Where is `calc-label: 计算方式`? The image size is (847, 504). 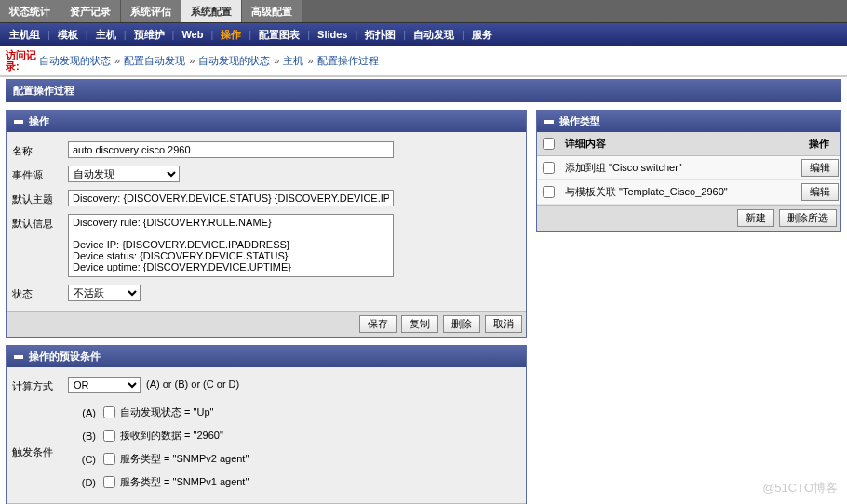
calc-label: 计算方式 is located at coordinates (40, 385).